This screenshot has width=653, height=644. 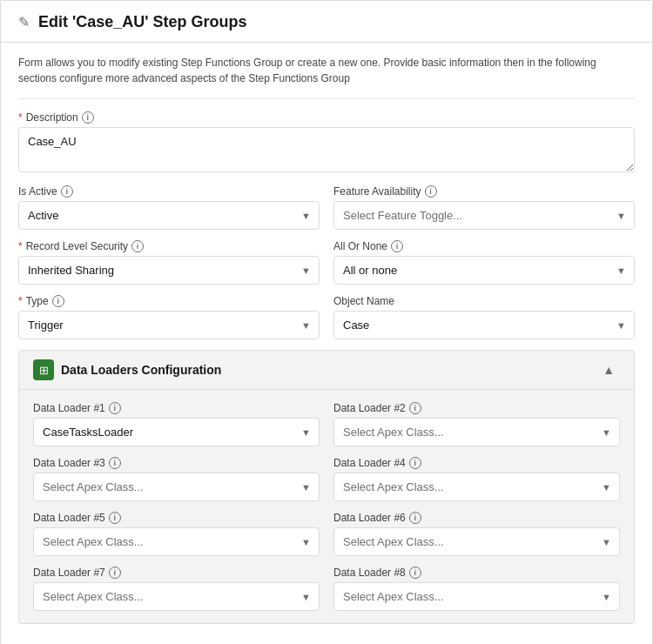 What do you see at coordinates (21, 246) in the screenshot?
I see `required-star-rls: *` at bounding box center [21, 246].